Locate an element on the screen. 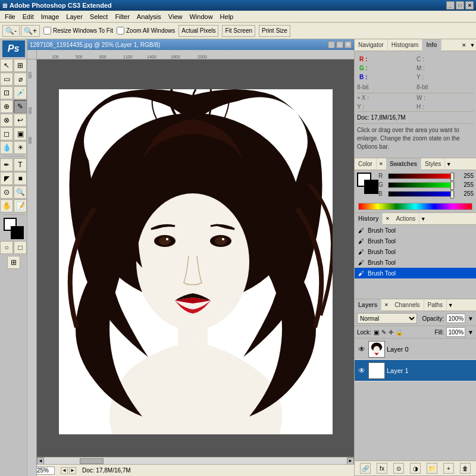 The height and width of the screenshot is (476, 476). blur-tool: 💧 is located at coordinates (7, 148).